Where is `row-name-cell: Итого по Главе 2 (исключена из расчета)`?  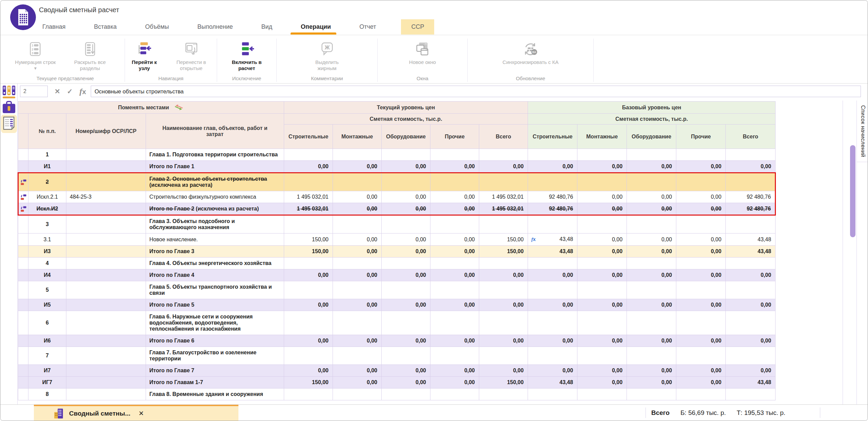 row-name-cell: Итого по Главе 2 (исключена из расчета) is located at coordinates (215, 209).